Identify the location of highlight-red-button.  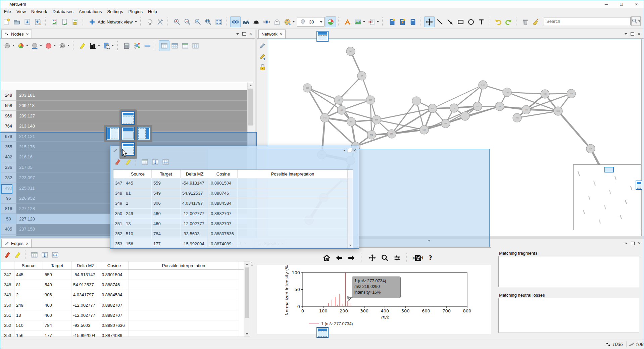
(7, 255).